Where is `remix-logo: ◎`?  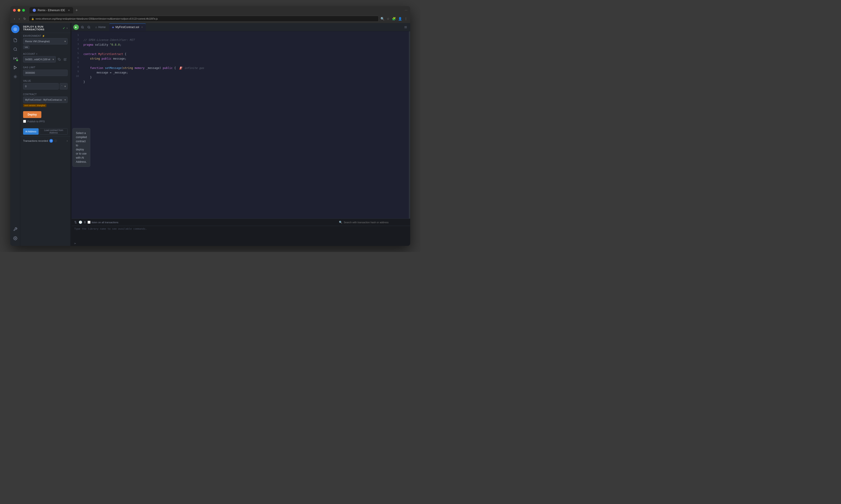 remix-logo: ◎ is located at coordinates (15, 29).